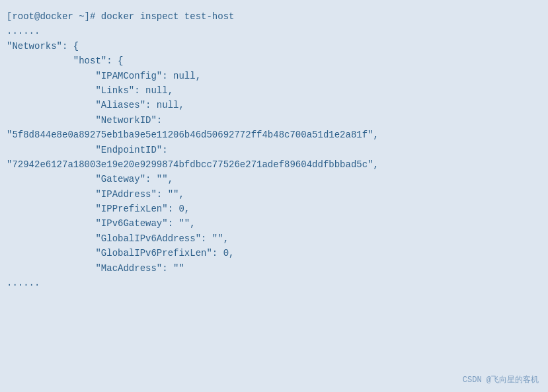 The width and height of the screenshot is (548, 392). Describe the element at coordinates (274, 239) in the screenshot. I see `globalipv6-line: "GlobalIPv6Address": "",` at that location.